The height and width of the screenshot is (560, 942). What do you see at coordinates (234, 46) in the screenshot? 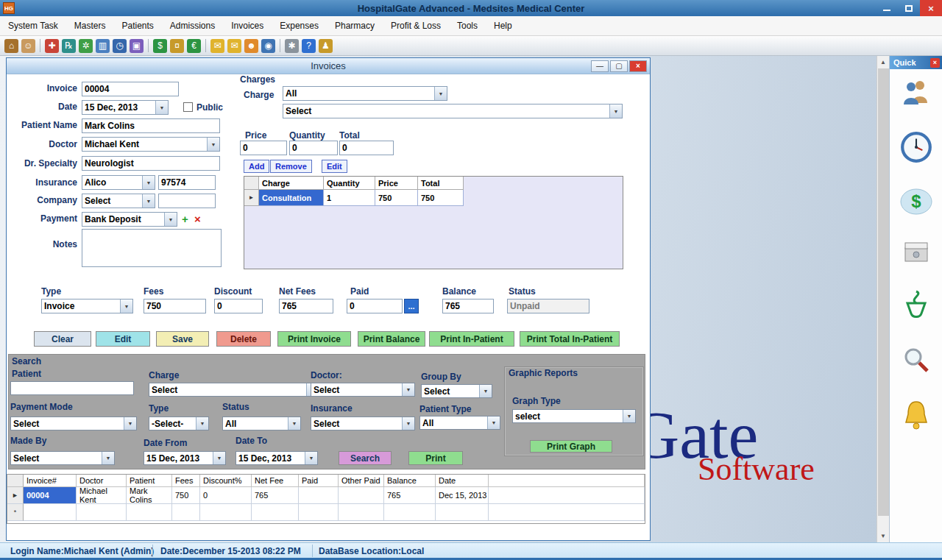
I see `chat-icon: ✉` at bounding box center [234, 46].